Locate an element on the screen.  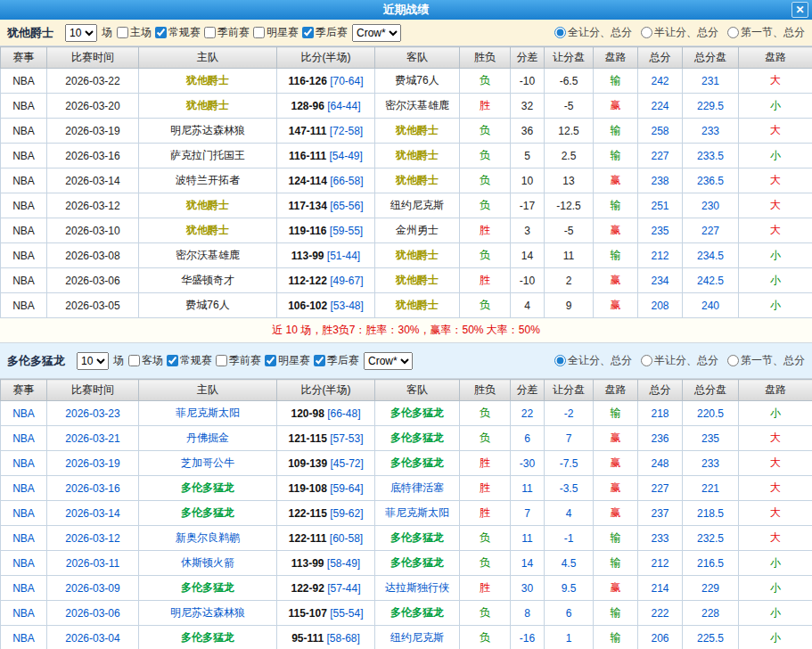
game-row: NBA2026-03-22犹他爵士116-126 [70-64]费城76人负-1… is located at coordinates (406, 81).